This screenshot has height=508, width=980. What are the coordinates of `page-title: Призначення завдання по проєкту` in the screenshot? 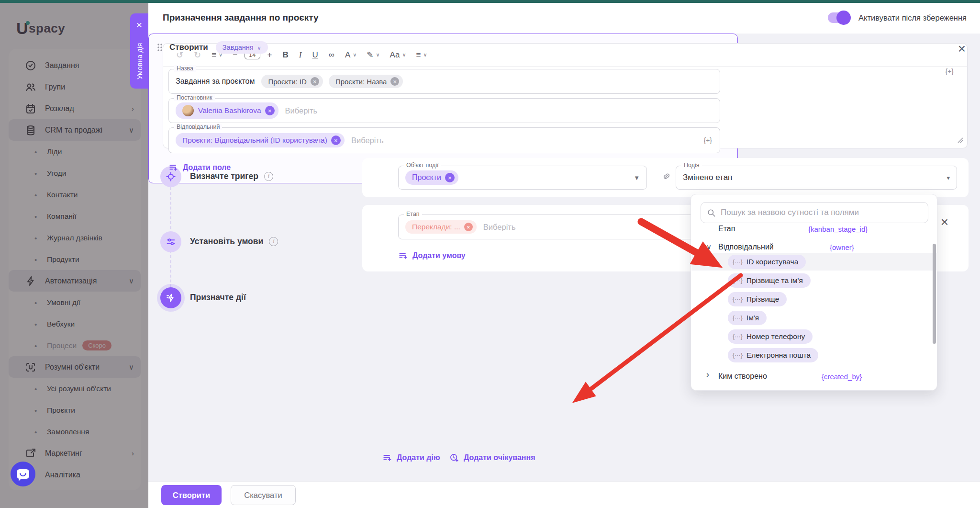 It's located at (241, 18).